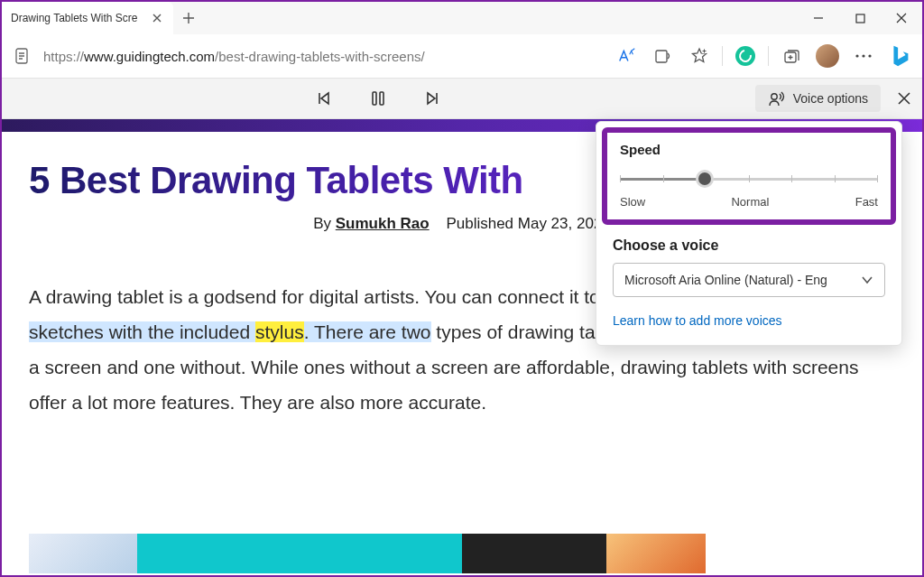 The height and width of the screenshot is (577, 924). I want to click on article-image-strip, so click(367, 554).